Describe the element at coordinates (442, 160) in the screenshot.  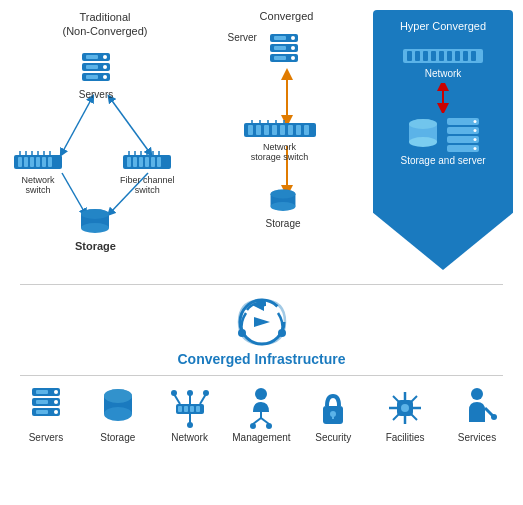
I see `hyper-storage-server-label: Storage and server` at that location.